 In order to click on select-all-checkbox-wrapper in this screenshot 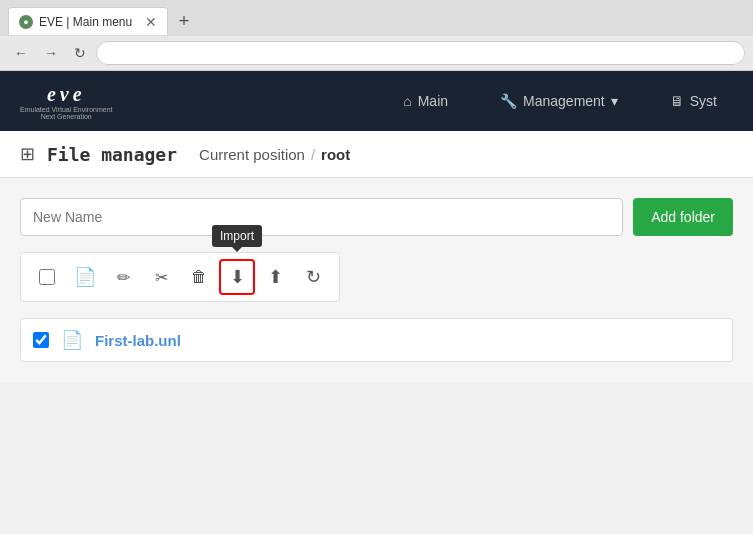, I will do `click(47, 277)`.